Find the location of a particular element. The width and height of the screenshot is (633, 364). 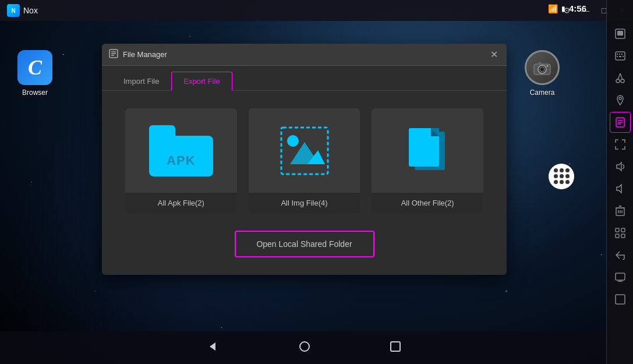

sidebar-icon-screenshot is located at coordinates (620, 34).